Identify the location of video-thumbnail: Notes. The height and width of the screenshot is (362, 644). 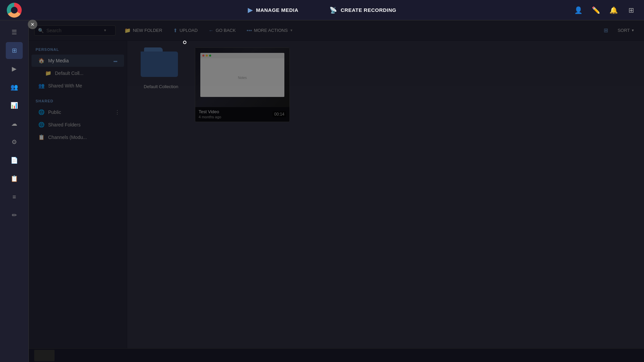
(242, 77).